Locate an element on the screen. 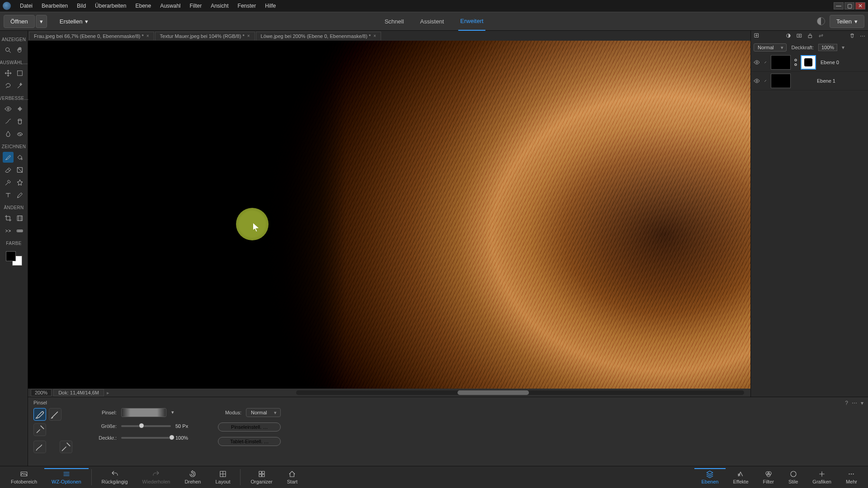  chevron-right-icon: ▸ is located at coordinates (108, 393).